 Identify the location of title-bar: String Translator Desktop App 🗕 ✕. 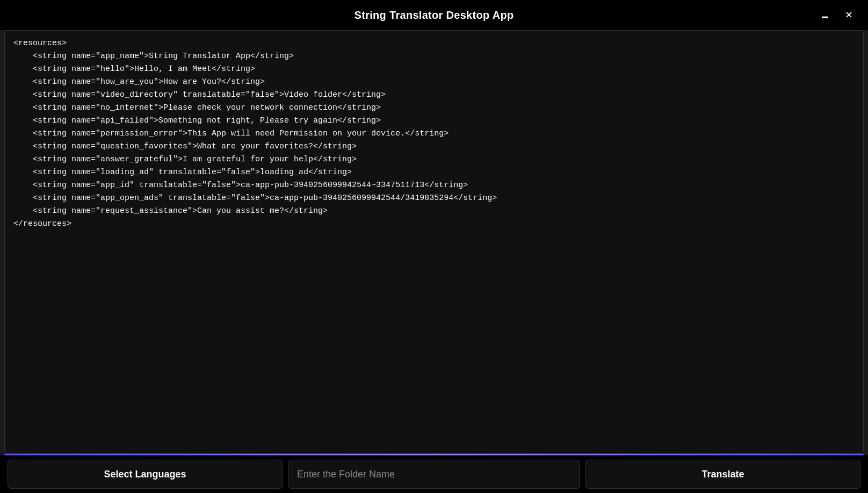
(434, 15).